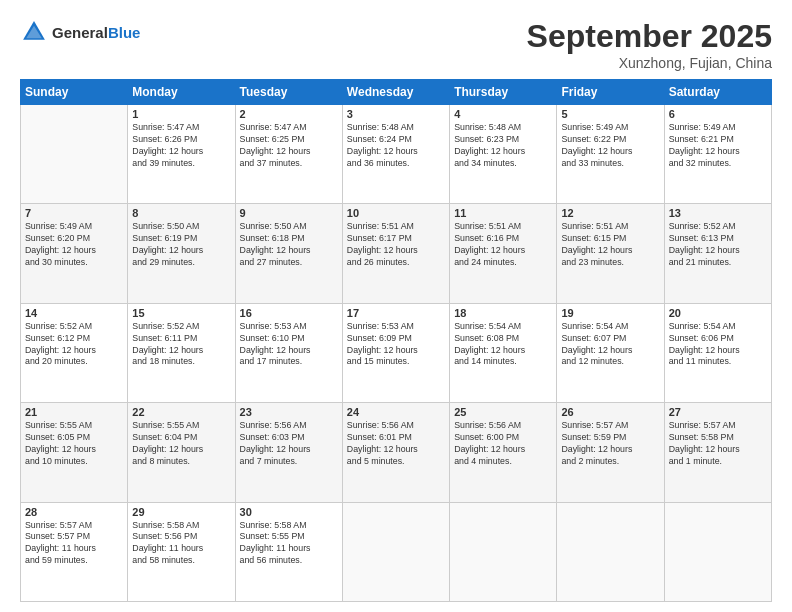  I want to click on day-number: 9, so click(289, 213).